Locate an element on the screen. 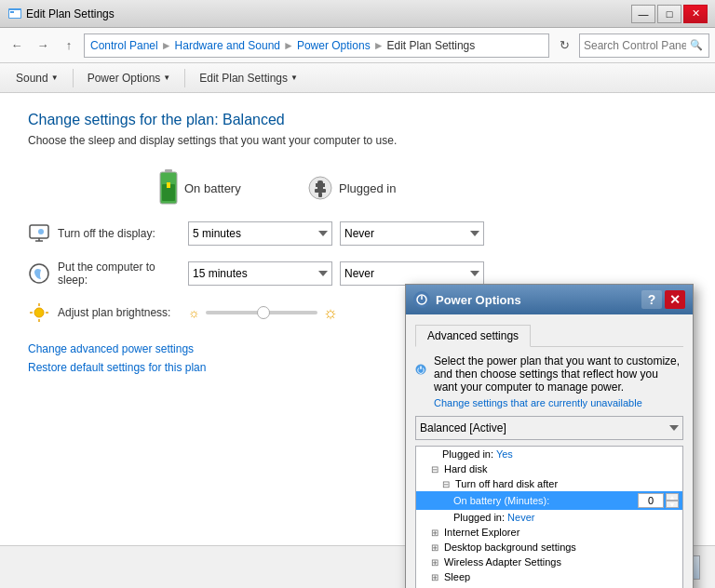  col-header-plugged: Plugged in is located at coordinates (382, 188).